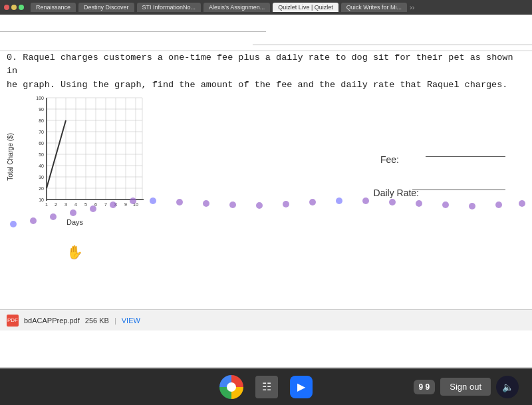  Describe the element at coordinates (41, 177) in the screenshot. I see `svg-text: 30` at that location.